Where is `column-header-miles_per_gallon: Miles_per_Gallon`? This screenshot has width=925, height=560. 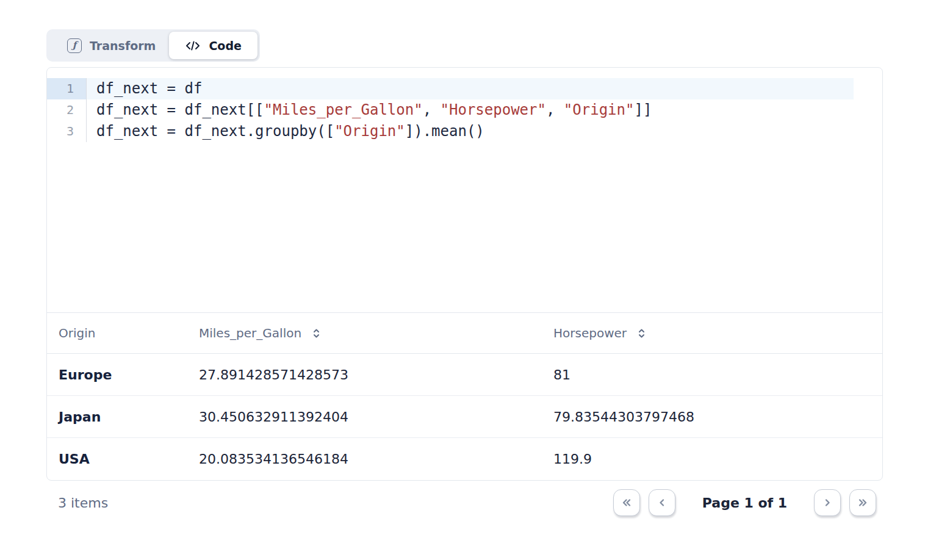 column-header-miles_per_gallon: Miles_per_Gallon is located at coordinates (376, 333).